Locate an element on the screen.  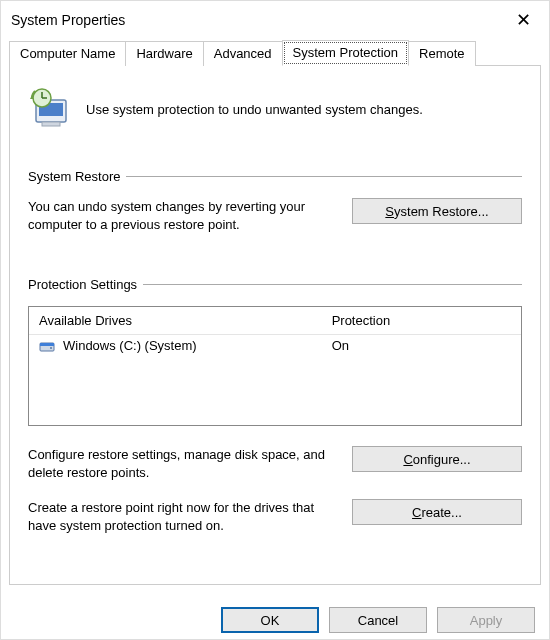
apply-button: Apply is located at coordinates (486, 620).